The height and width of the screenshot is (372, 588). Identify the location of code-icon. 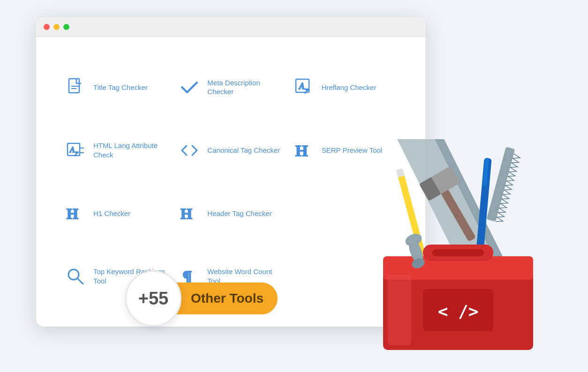
(189, 150).